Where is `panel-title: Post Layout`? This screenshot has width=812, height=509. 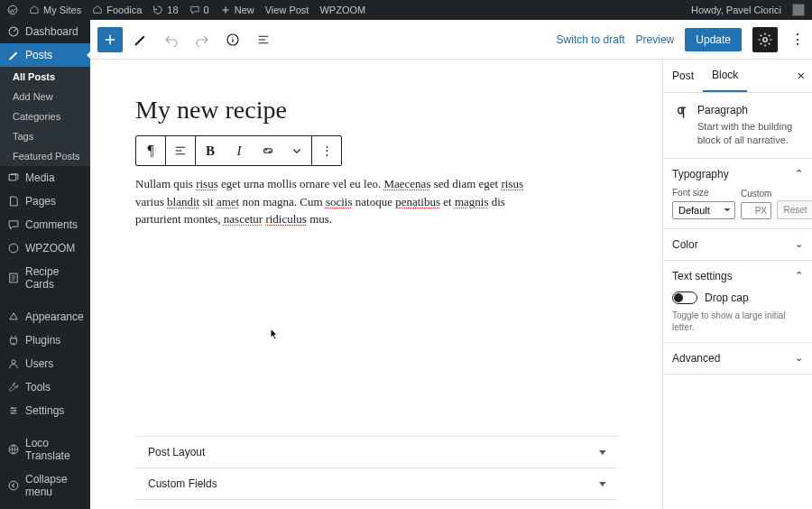 panel-title: Post Layout is located at coordinates (177, 452).